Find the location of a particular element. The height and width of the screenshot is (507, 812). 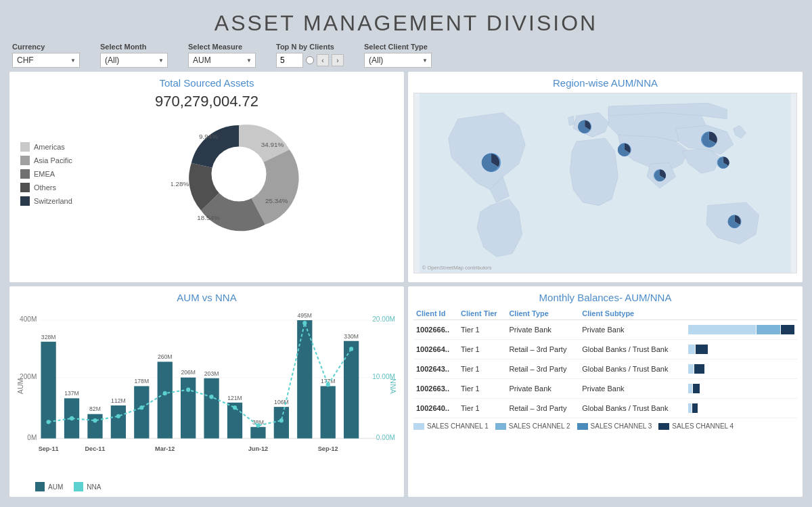

y-label-0: 0M is located at coordinates (32, 437).